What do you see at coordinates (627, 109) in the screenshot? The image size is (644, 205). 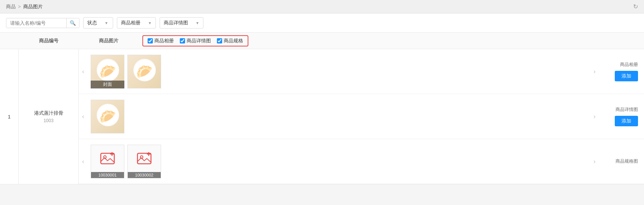 I see `detail-section-label: 商品详情图` at bounding box center [627, 109].